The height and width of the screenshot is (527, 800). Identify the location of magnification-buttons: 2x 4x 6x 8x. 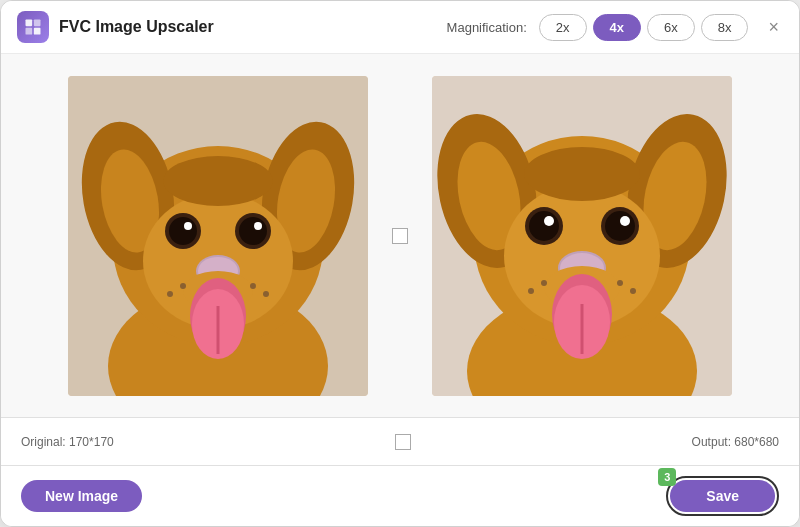
(644, 28).